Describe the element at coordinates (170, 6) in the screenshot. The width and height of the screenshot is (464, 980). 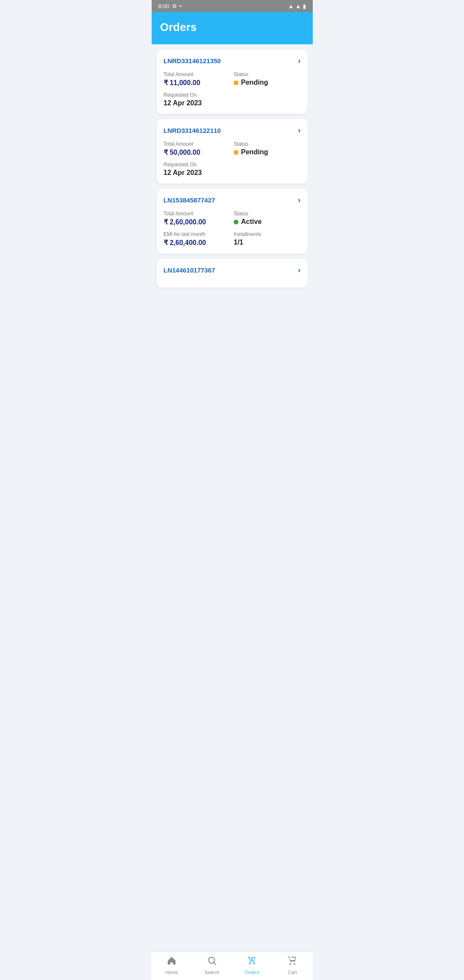
I see `status-bar-left: 8:00 ⚙ •` at that location.